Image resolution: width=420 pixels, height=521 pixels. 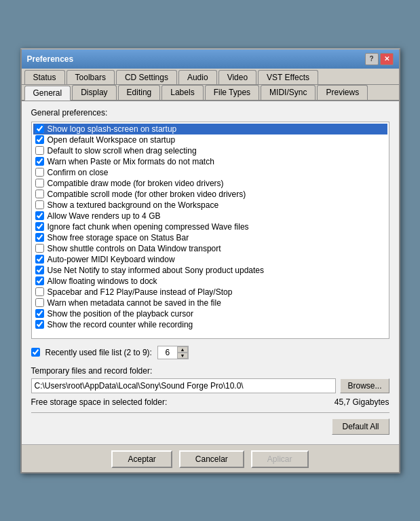 I want to click on pref-label-11: Show shuttle controls on Data Window tra…, so click(x=134, y=249).